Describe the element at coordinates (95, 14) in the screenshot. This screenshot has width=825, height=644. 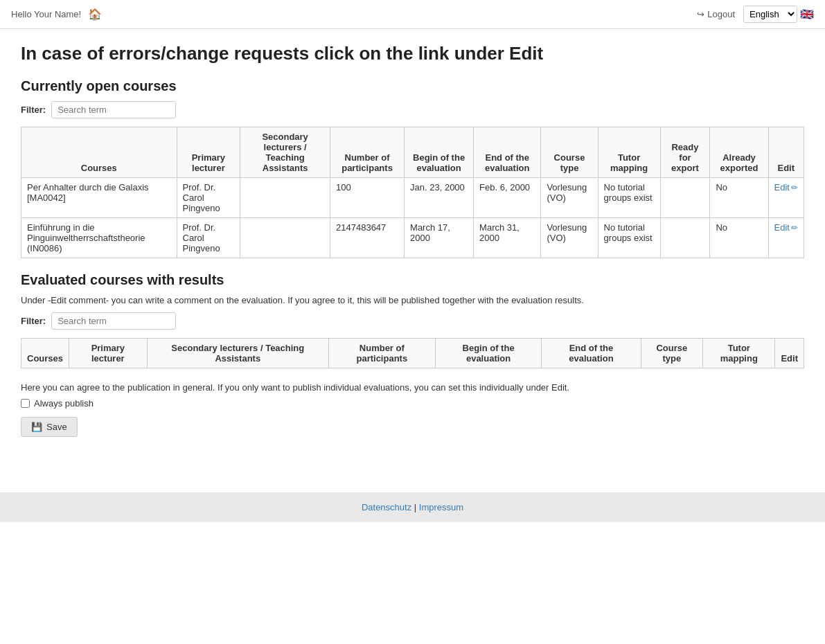
I see `home-icon: 🏠` at that location.